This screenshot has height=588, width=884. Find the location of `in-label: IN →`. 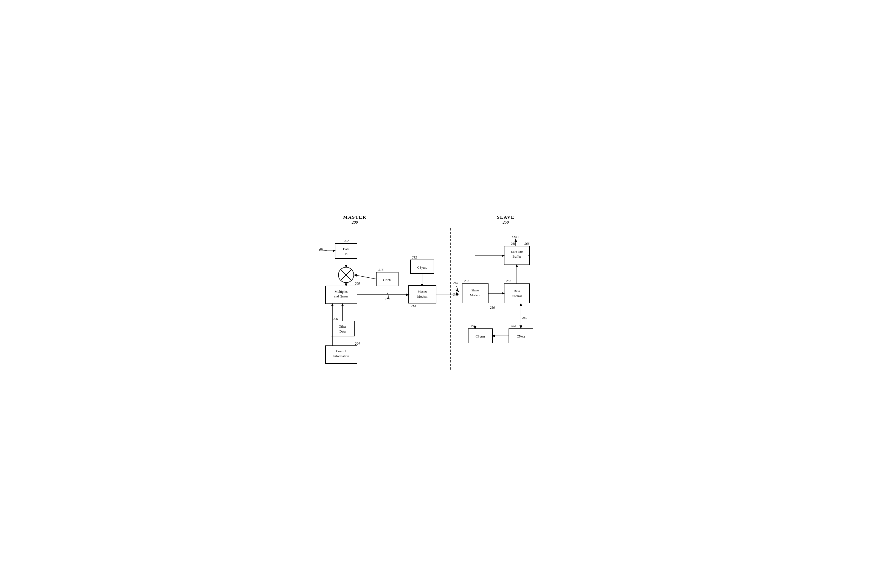

in-label: IN → is located at coordinates (323, 250).